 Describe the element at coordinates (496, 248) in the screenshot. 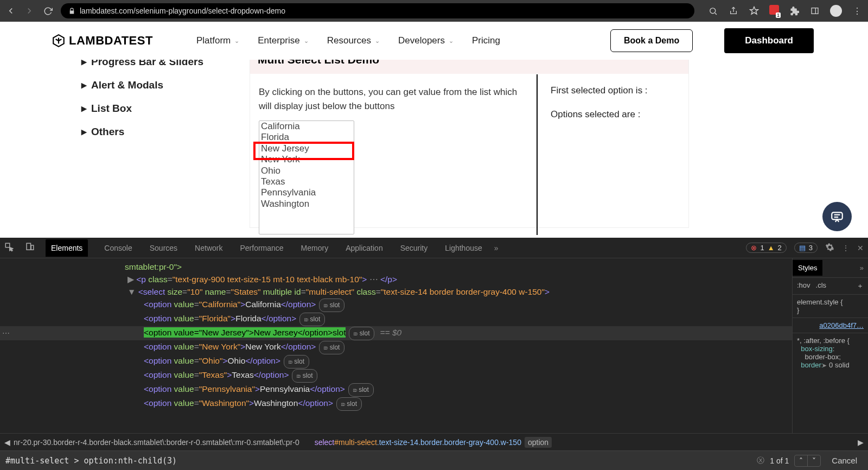

I see `more-tabs-icon: »` at that location.